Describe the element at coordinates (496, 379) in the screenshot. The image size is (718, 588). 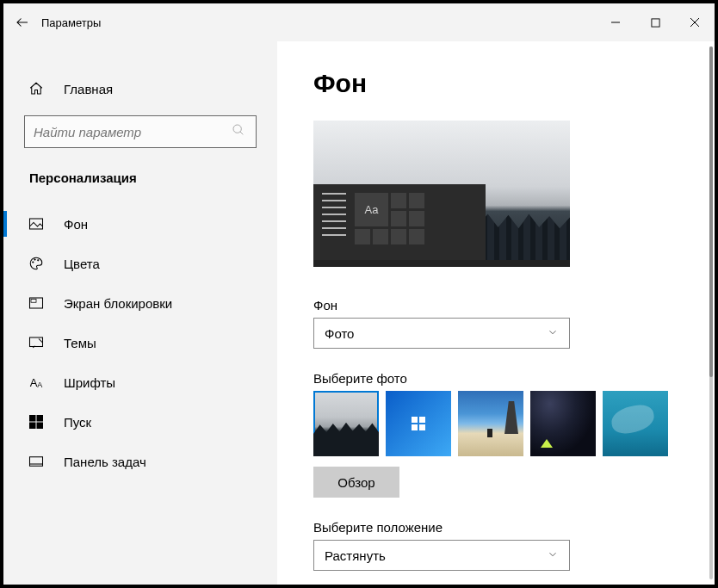
I see `choose-photo-label: Выберите фото` at that location.